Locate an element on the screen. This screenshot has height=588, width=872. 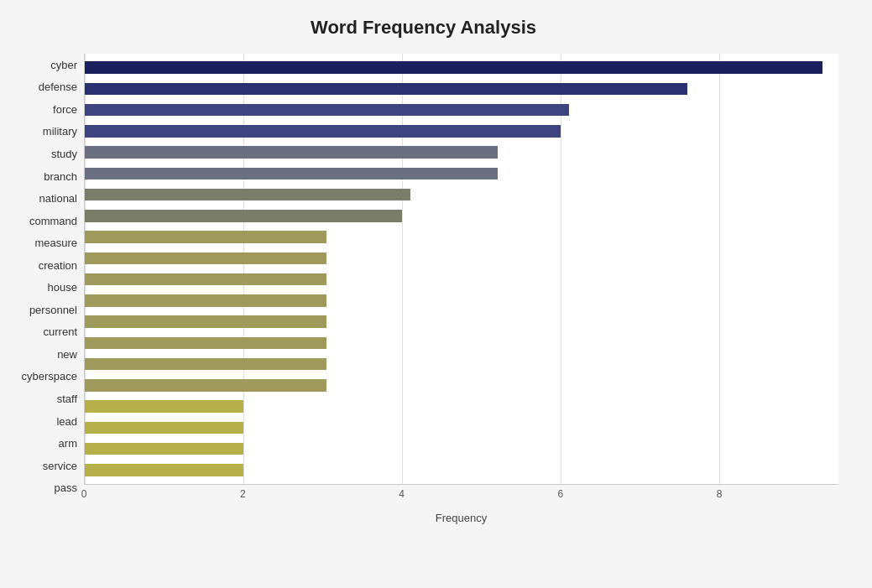
y-label: force is located at coordinates (65, 109).